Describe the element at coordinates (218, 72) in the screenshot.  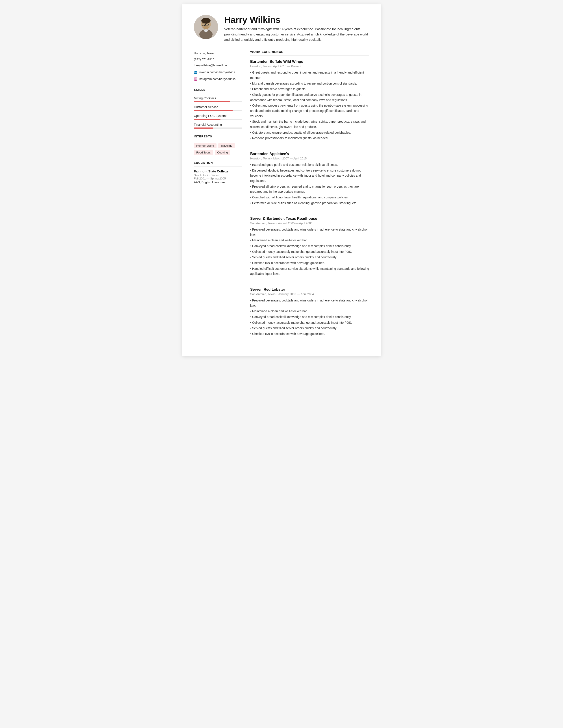
I see `contact-linkedin: linkedin.com/in/harrywilkins` at that location.